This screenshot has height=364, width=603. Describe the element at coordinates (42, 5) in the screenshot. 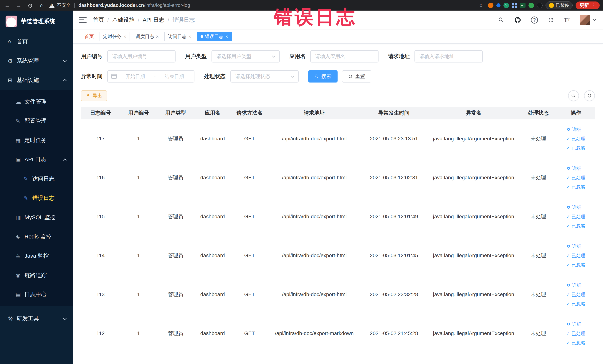

I see `browser-home-icon: ⌂` at that location.